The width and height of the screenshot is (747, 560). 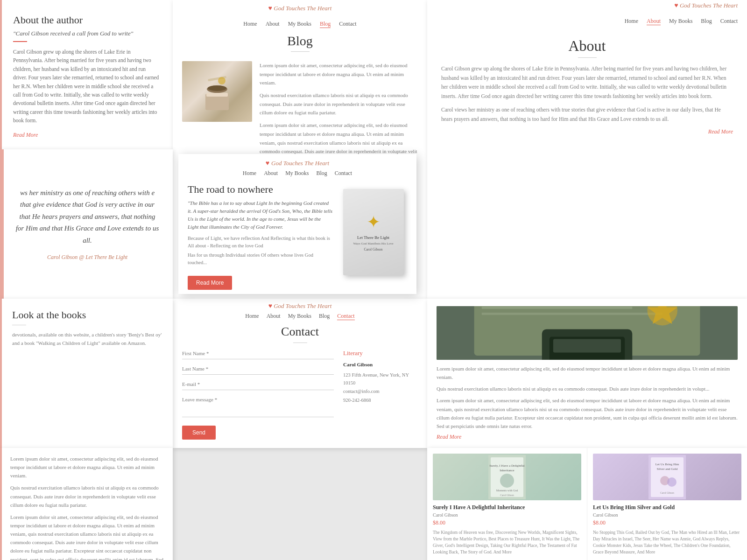 I want to click on blog-nav-about: About, so click(x=273, y=24).